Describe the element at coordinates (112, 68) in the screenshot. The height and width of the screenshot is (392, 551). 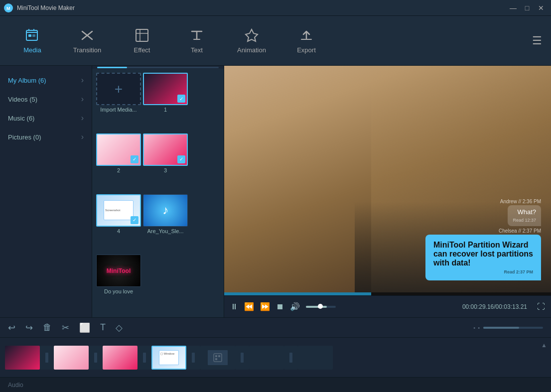
I see `scrollbar-thumb` at that location.